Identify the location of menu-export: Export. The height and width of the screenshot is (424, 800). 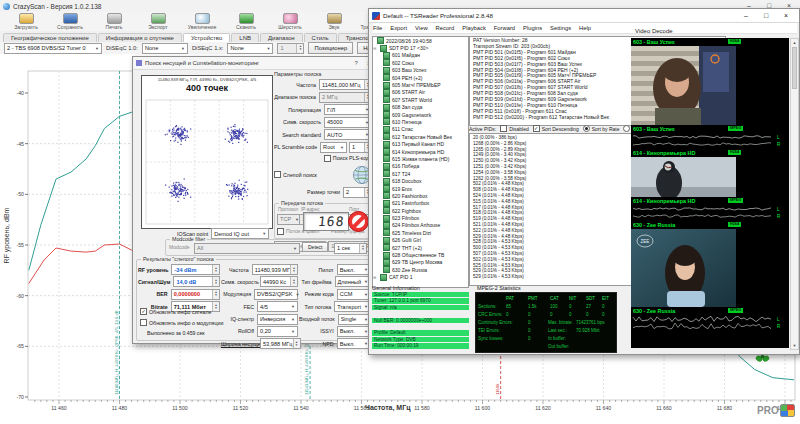
(398, 28).